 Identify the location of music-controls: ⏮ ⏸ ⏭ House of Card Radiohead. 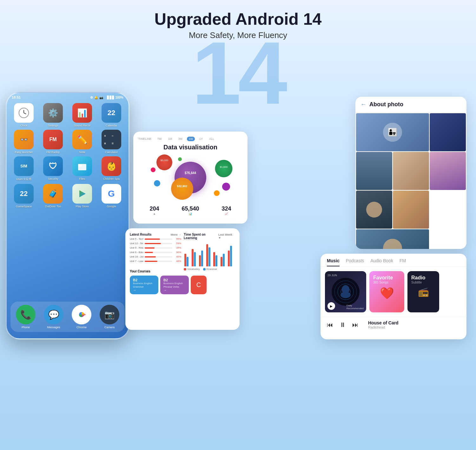
(393, 325).